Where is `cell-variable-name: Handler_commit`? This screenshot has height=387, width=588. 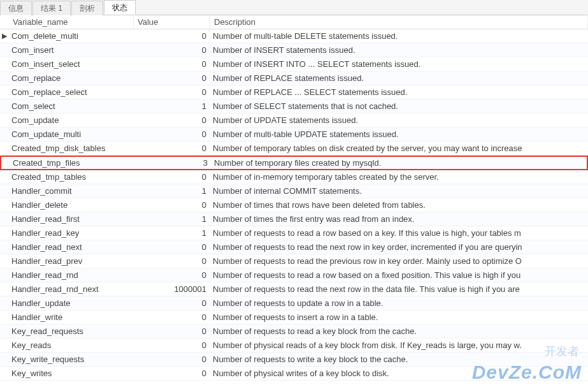
cell-variable-name: Handler_commit is located at coordinates (71, 191).